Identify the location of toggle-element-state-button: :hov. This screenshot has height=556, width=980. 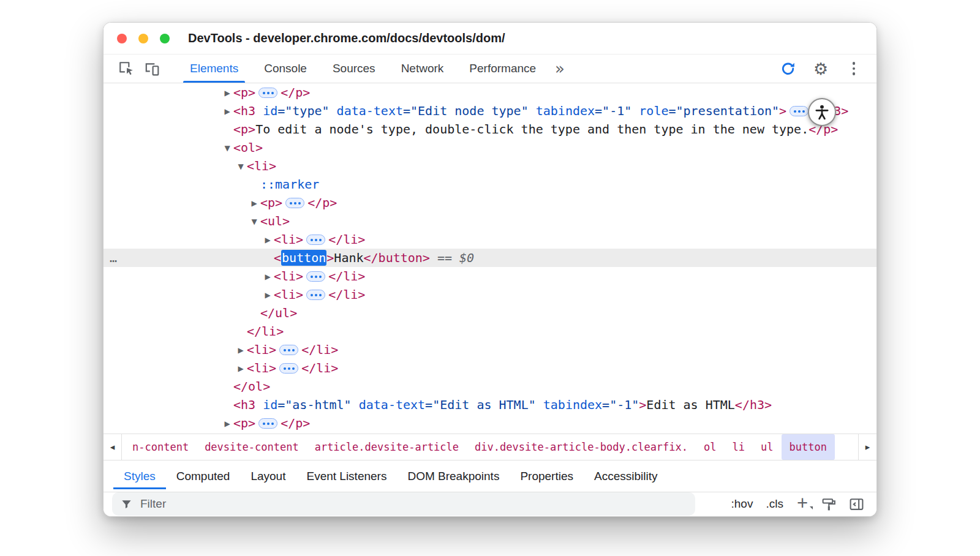
(742, 504).